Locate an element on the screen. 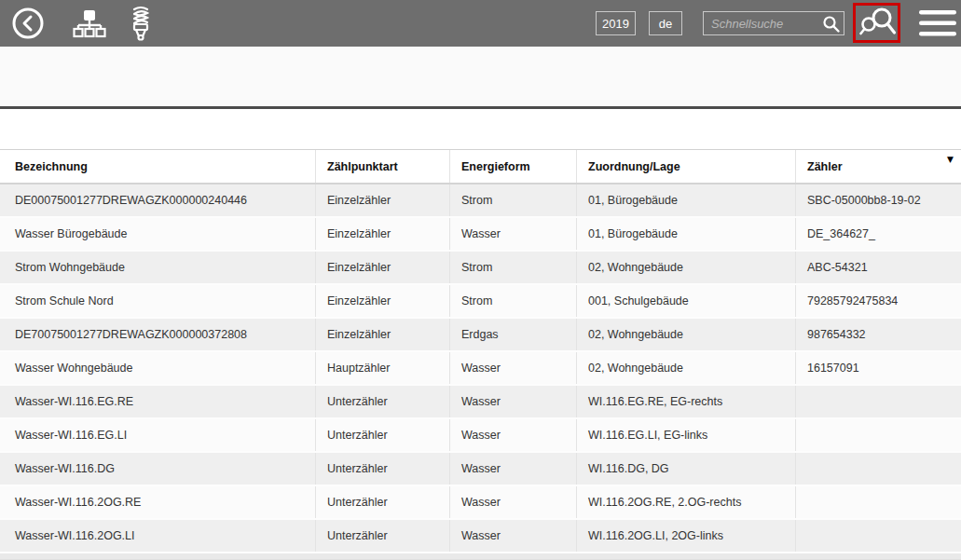 The height and width of the screenshot is (560, 961). back-button is located at coordinates (28, 23).